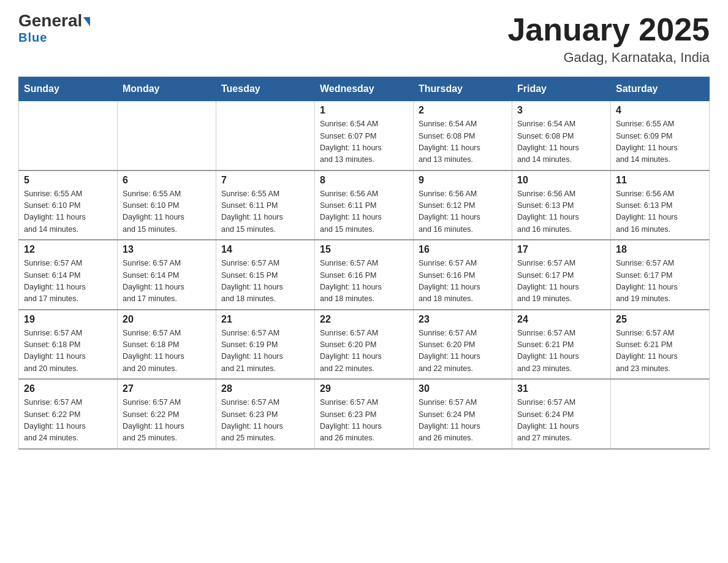 Image resolution: width=728 pixels, height=563 pixels. I want to click on day-number: 14, so click(265, 250).